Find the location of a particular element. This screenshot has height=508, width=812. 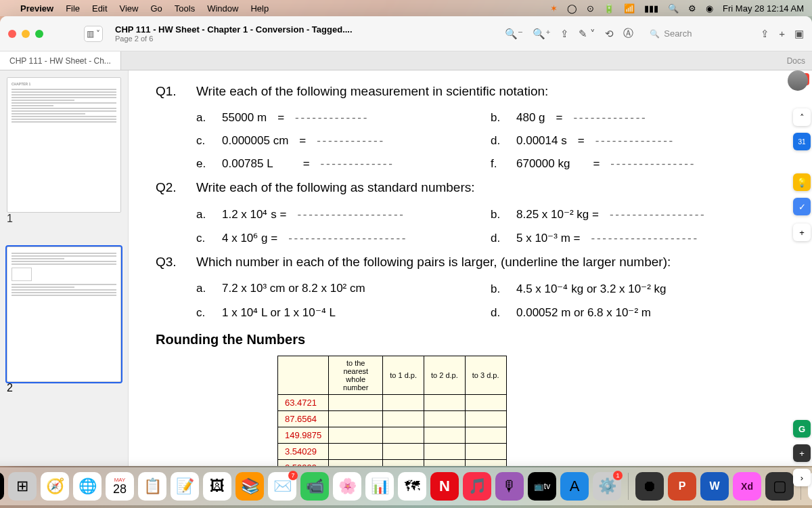

page-number-1: 1 is located at coordinates (64, 219).